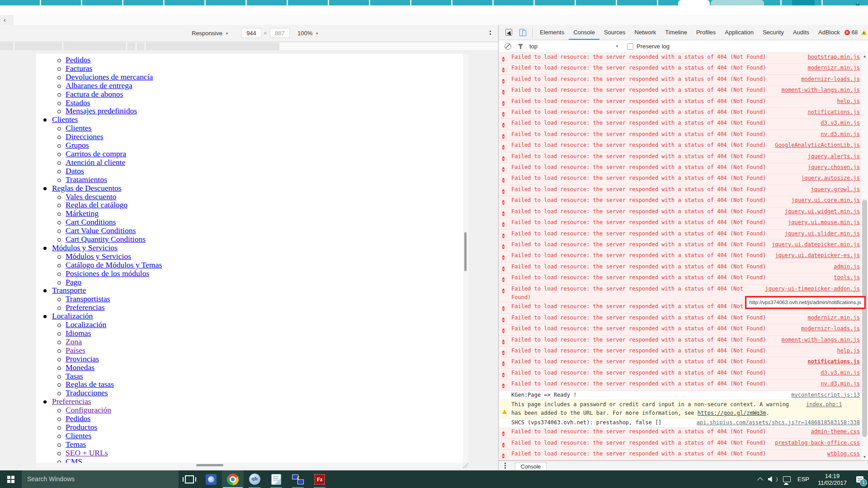 The height and width of the screenshot is (488, 868). Describe the element at coordinates (694, 3) in the screenshot. I see `browser-tab-active` at that location.